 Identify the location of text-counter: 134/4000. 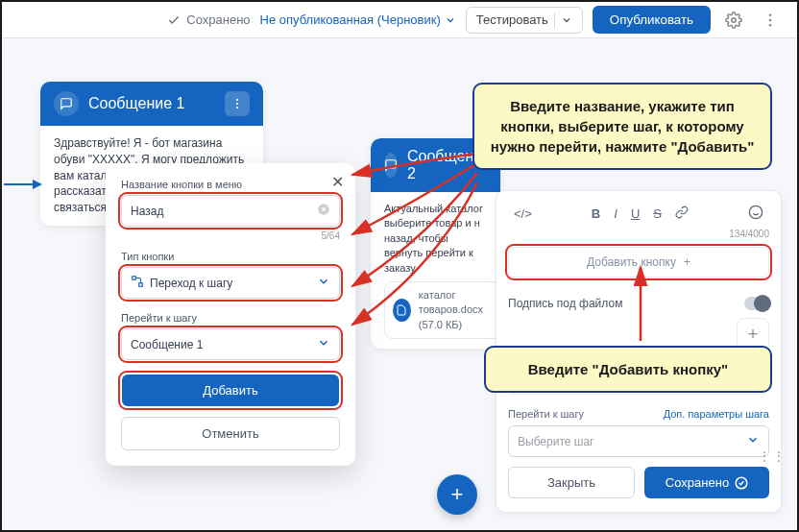
(639, 234).